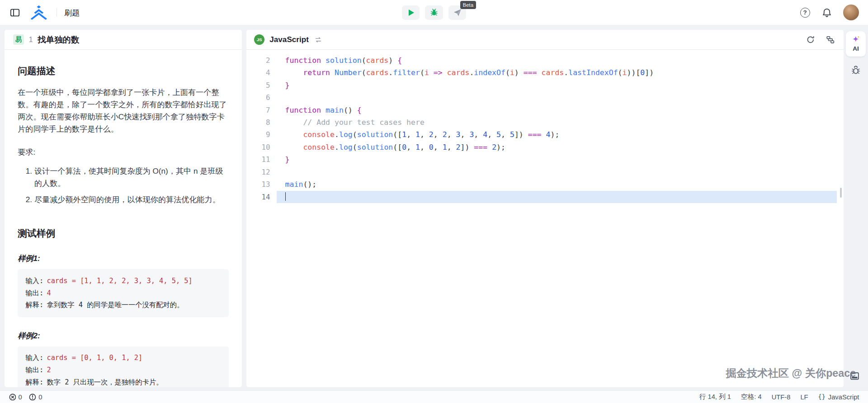 The height and width of the screenshot is (403, 868). Describe the element at coordinates (33, 397) in the screenshot. I see `warning-icon` at that location.